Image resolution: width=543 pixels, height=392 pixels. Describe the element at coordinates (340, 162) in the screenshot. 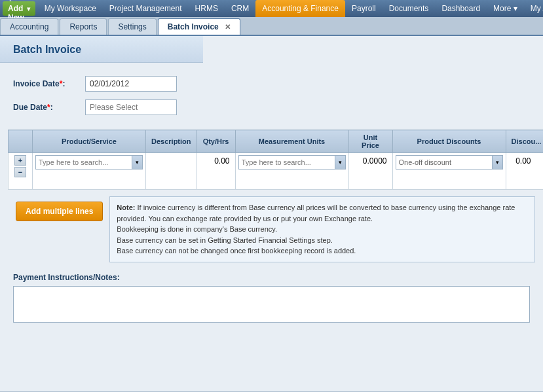

I see `measurement-dropdown-arrow: ▾` at that location.